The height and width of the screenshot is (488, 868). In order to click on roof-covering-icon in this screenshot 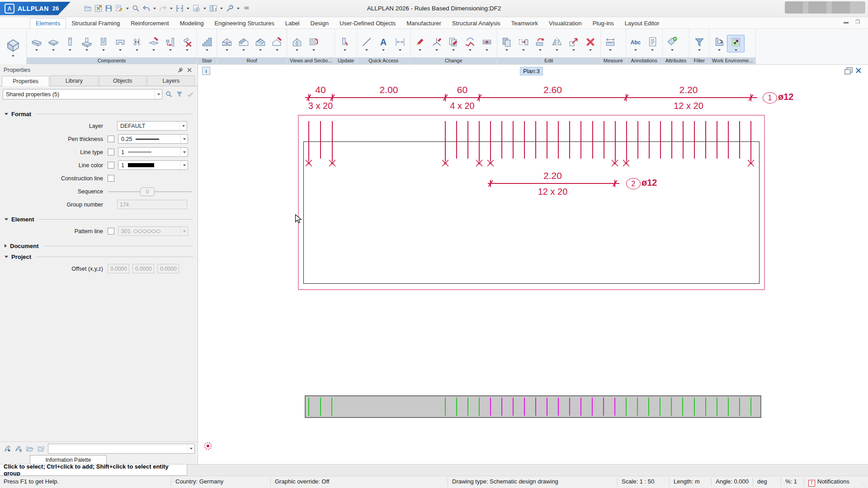, I will do `click(260, 43)`.